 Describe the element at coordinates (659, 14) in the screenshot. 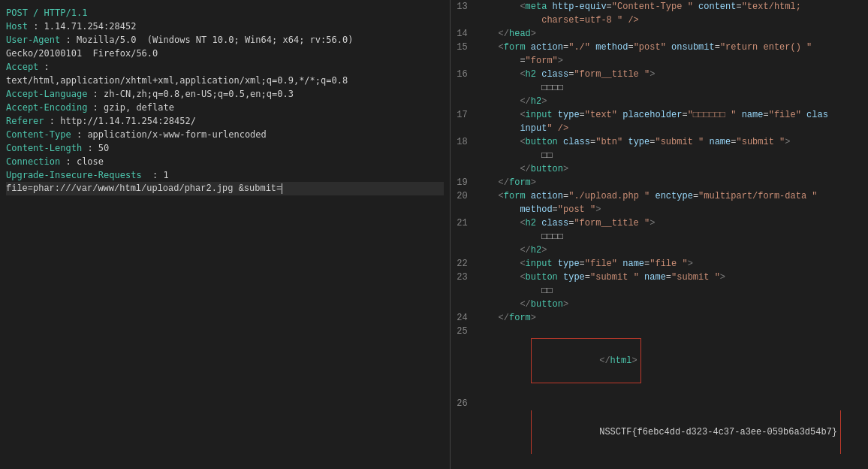

I see `code-row-13: 13 <meta http-equiv="Content-Type " cont…` at that location.